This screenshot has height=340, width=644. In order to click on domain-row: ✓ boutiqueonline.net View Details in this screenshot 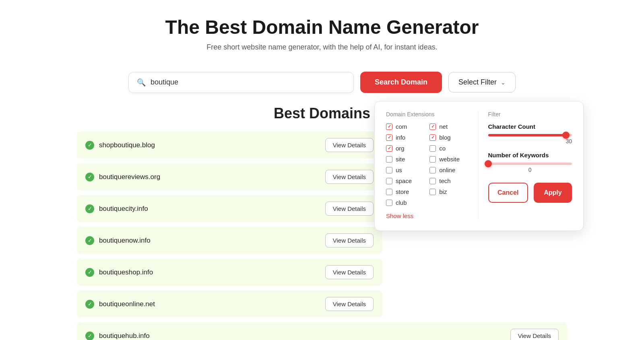, I will do `click(229, 304)`.